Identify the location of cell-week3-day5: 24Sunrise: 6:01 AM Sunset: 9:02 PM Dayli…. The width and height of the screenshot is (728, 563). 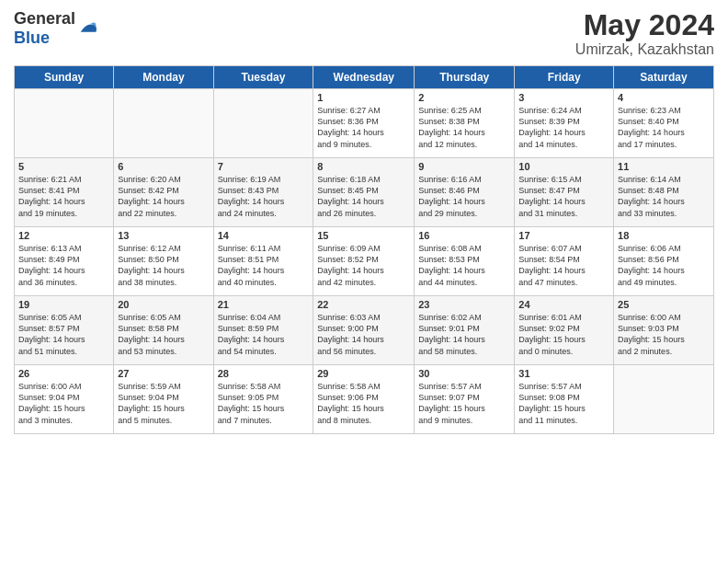
(564, 331).